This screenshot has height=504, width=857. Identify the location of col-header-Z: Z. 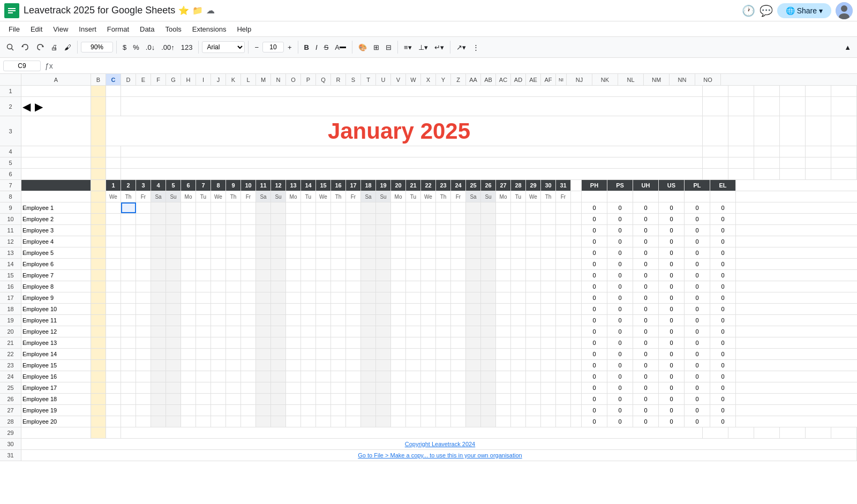
(458, 79).